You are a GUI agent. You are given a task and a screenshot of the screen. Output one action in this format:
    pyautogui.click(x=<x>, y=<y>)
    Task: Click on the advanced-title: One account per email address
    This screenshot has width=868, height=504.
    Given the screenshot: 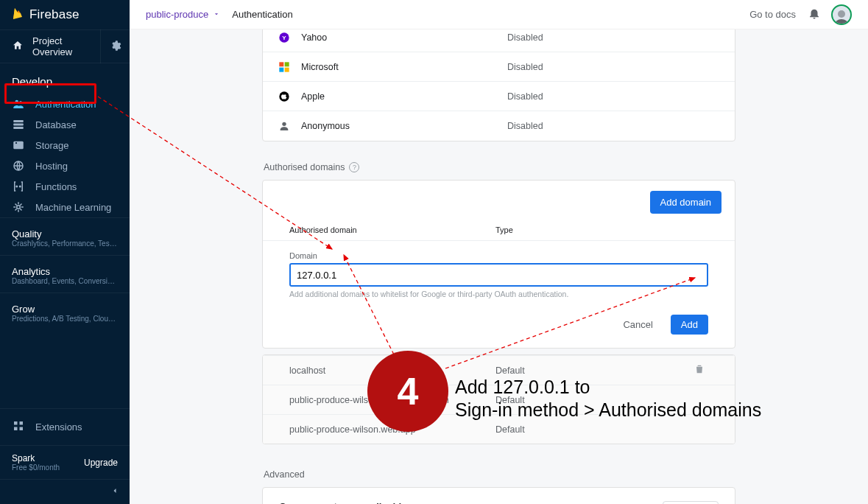 What is the action you would take?
    pyautogui.click(x=471, y=503)
    